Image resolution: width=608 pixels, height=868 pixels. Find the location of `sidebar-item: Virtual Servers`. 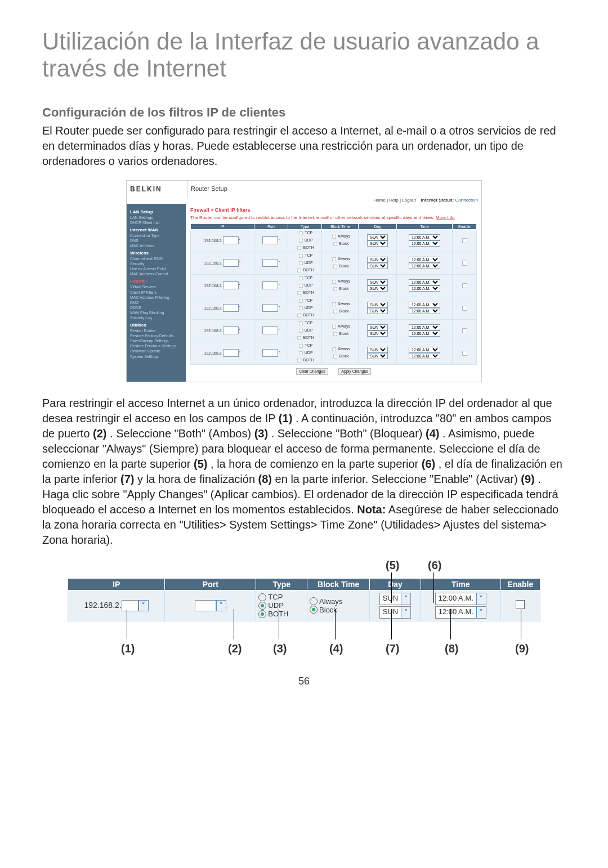

sidebar-item: Virtual Servers is located at coordinates (157, 287).